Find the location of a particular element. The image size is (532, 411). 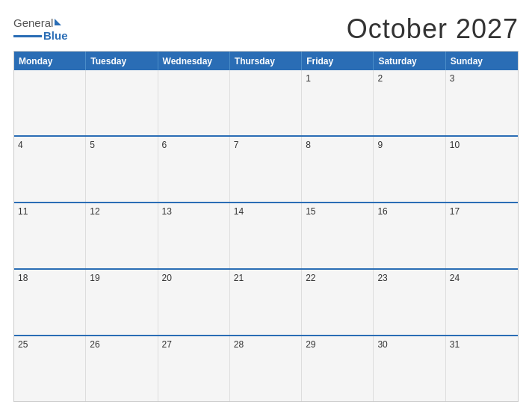

header-friday: Friday is located at coordinates (338, 61).